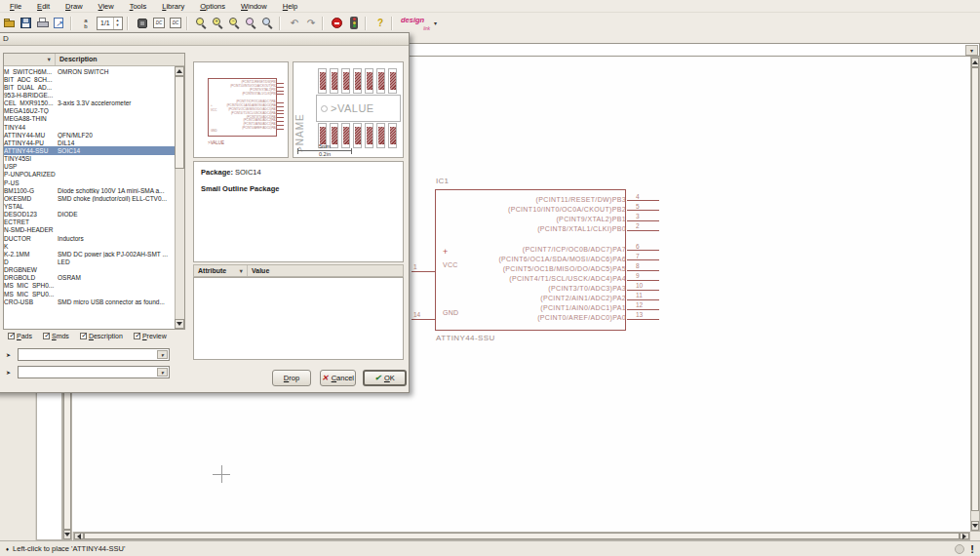  Describe the element at coordinates (380, 23) in the screenshot. I see `help-icon: ?` at that location.